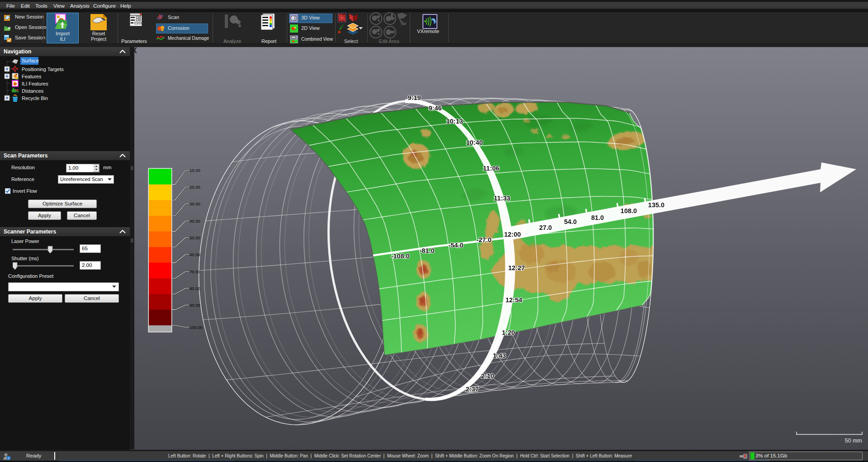 Image resolution: width=868 pixels, height=462 pixels. Describe the element at coordinates (484, 240) in the screenshot. I see `svg-text: -27.0` at that location.